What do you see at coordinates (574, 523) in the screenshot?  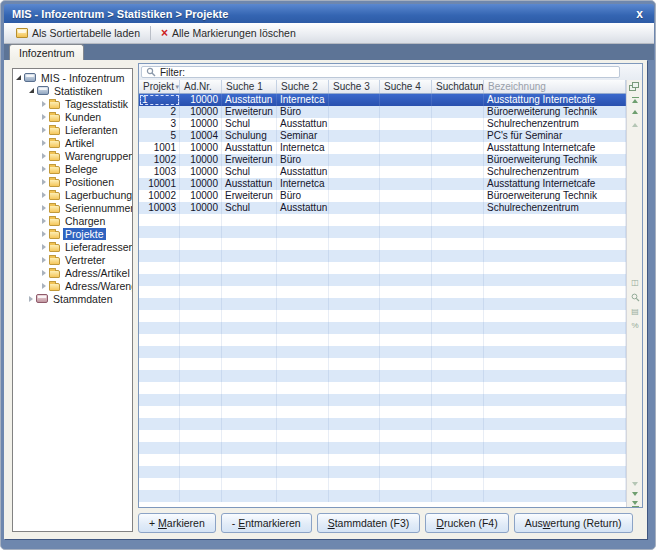 I see `auswertung-return-button: Auswertung (Return)` at bounding box center [574, 523].